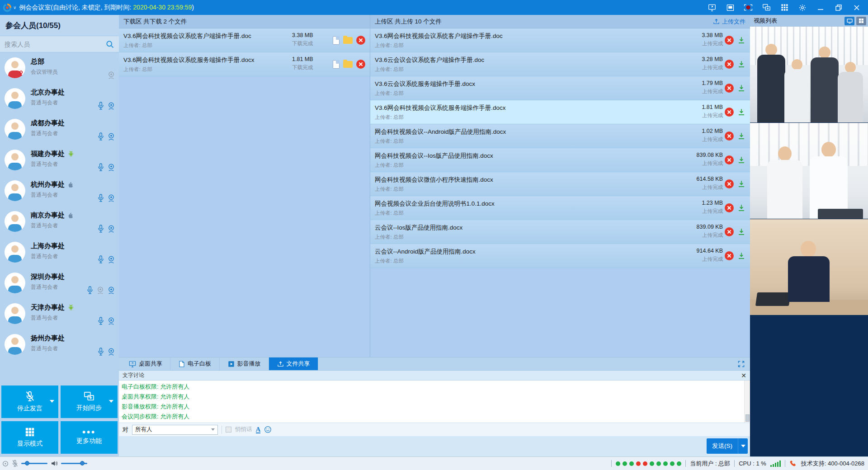 The image size is (868, 470). Describe the element at coordinates (861, 21) in the screenshot. I see `video-layout-icon` at that location.